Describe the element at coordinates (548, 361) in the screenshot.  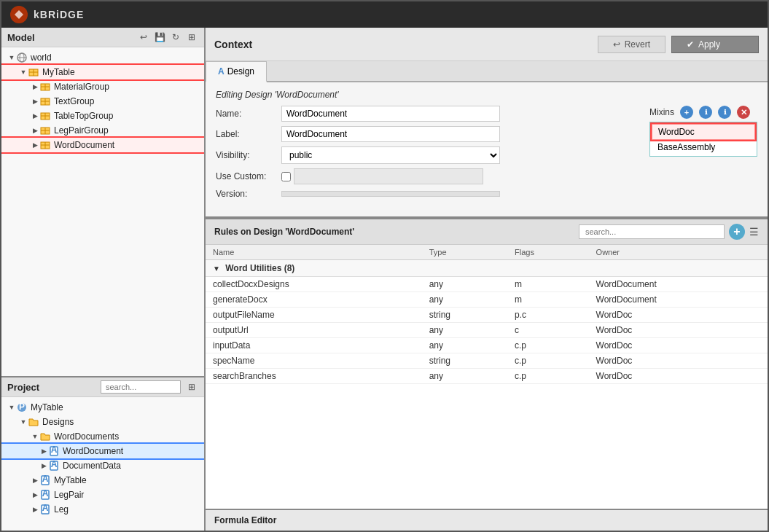
I see `row-flags: c.p` at that location.